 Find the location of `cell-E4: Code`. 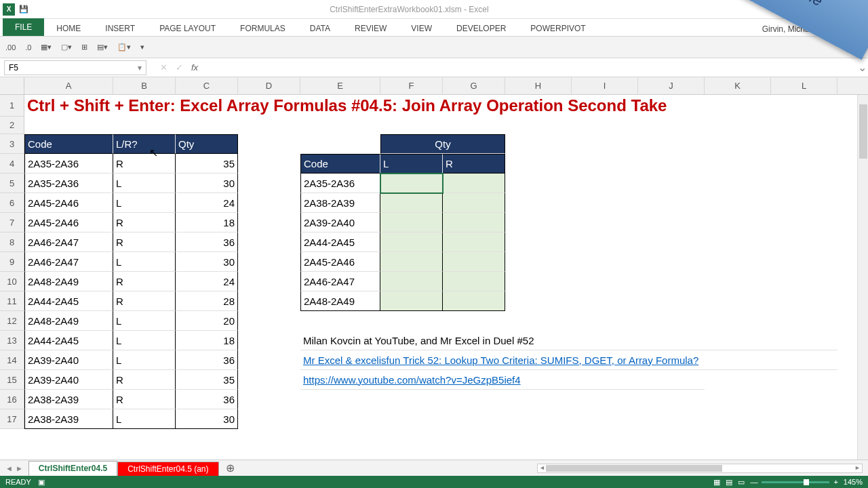

cell-E4: Code is located at coordinates (340, 164).